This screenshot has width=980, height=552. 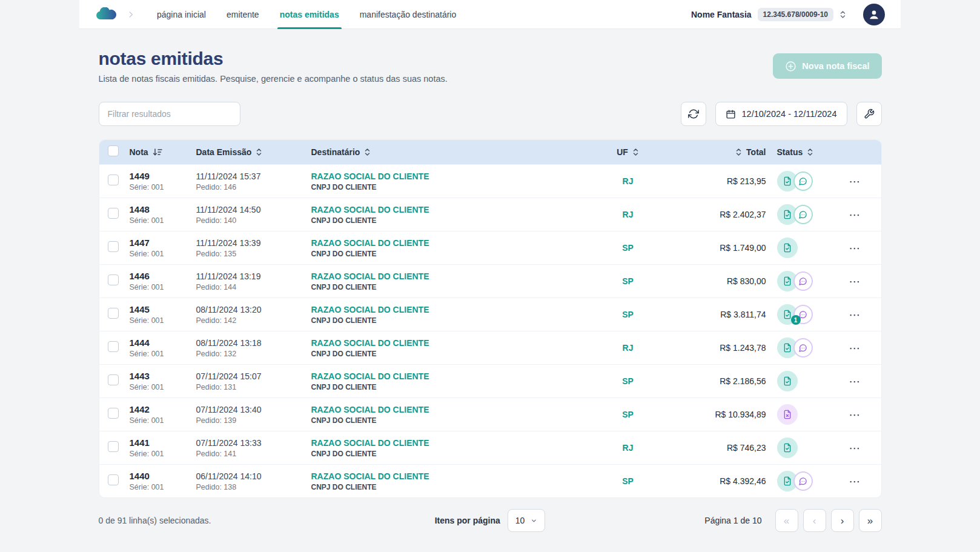 What do you see at coordinates (694, 114) in the screenshot?
I see `refresh-button` at bounding box center [694, 114].